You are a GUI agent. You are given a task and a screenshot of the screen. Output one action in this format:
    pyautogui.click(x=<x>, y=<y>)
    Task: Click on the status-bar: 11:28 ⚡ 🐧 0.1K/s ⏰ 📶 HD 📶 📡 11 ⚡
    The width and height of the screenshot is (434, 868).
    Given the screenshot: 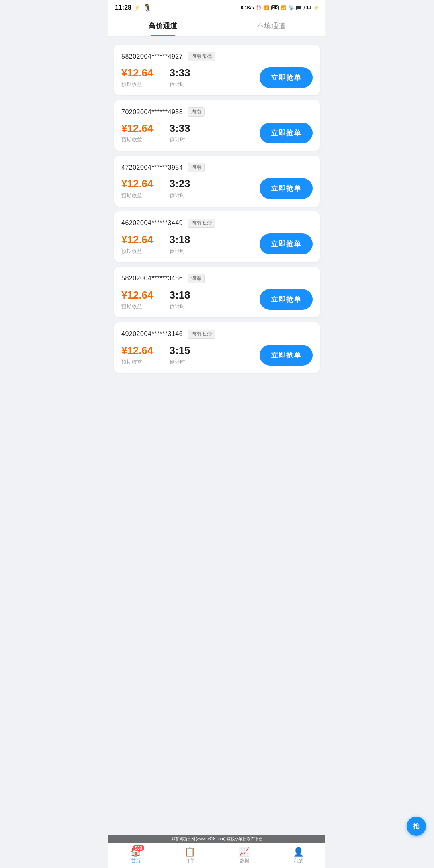 What is the action you would take?
    pyautogui.click(x=217, y=7)
    